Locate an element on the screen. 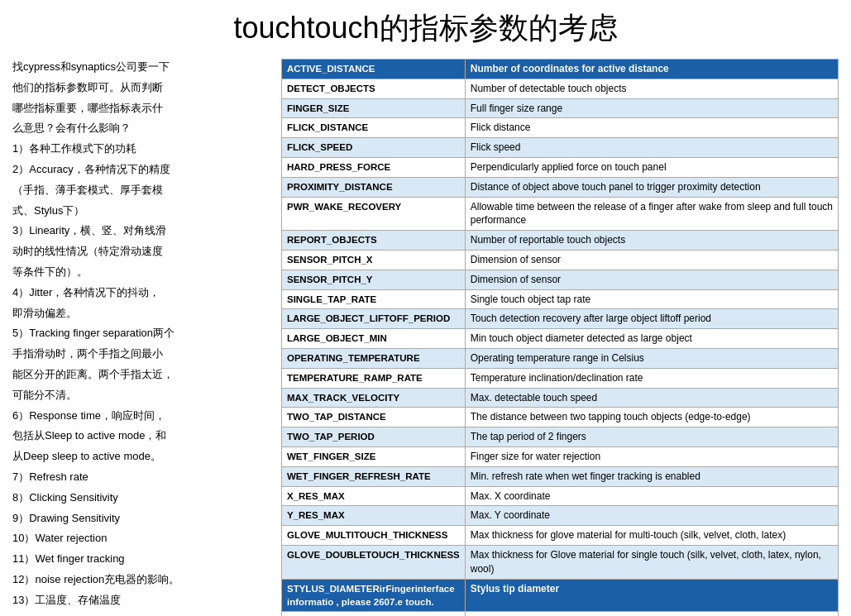  page-title: touchtouch的指标参数的考虑 is located at coordinates (425, 28).